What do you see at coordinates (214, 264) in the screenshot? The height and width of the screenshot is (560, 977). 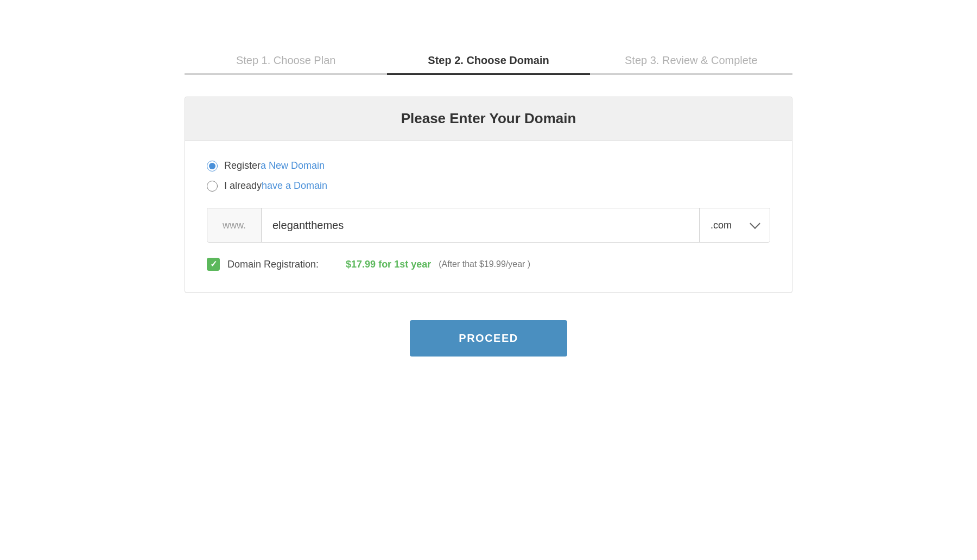 I see `checkmark-icon: ✓` at bounding box center [214, 264].